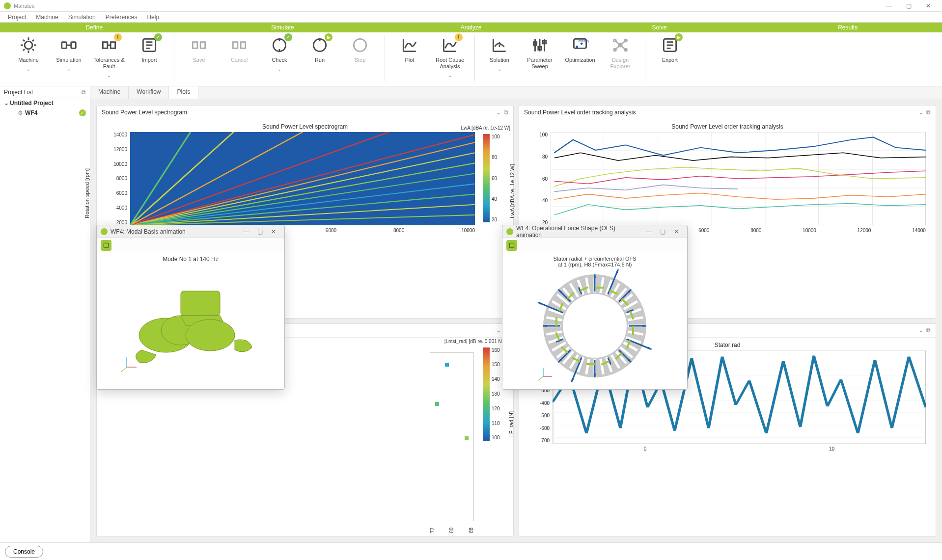 The image size is (942, 560). Describe the element at coordinates (305, 127) in the screenshot. I see `chart-title: Sound Power Level spectrogram` at that location.